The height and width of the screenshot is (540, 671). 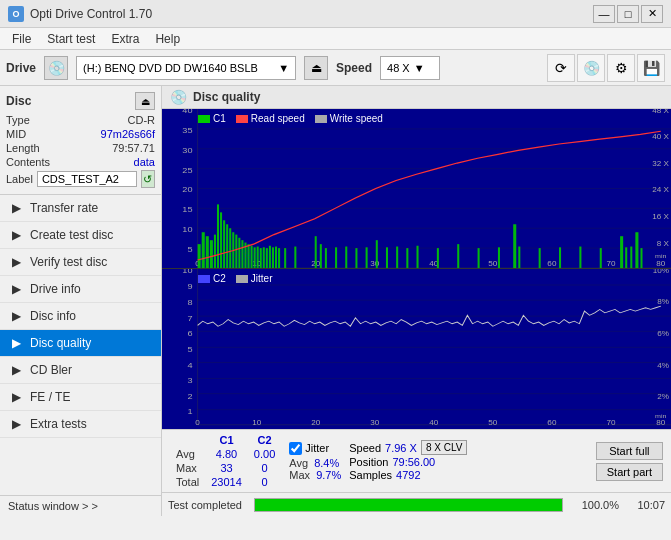 What do you see at coordinates (50, 397) in the screenshot?
I see `sidebar-item-label: FE / TE` at bounding box center [50, 397].